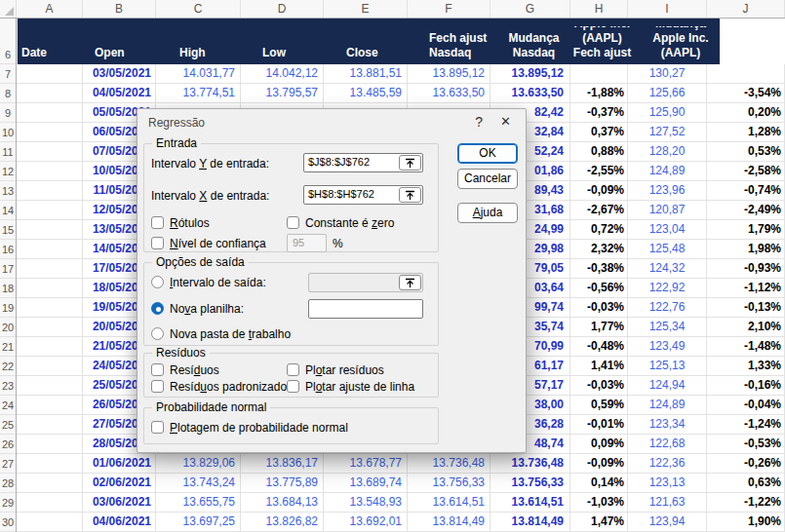 This screenshot has height=532, width=785. I want to click on cell-J18: -1,12%, so click(746, 288).